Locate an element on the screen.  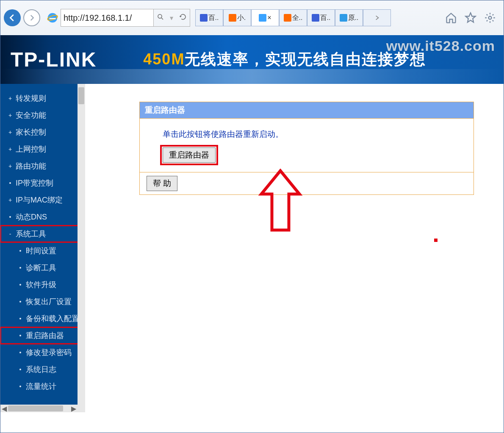
banner: TP-LINK 450M无线速率，实现无线自由连接梦想 www.it528.co… is located at coordinates (252, 59).